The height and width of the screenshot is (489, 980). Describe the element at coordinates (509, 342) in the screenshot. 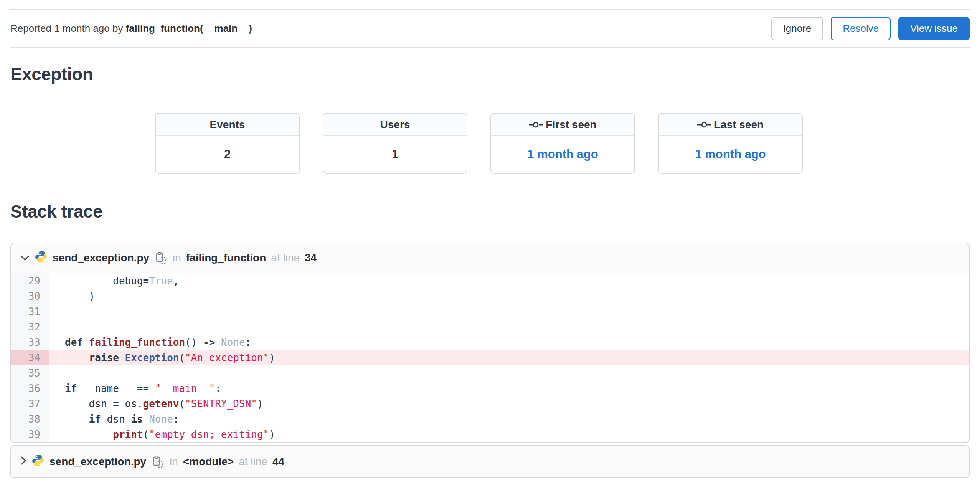

I see `code-text: def failing_function() -> None:` at that location.